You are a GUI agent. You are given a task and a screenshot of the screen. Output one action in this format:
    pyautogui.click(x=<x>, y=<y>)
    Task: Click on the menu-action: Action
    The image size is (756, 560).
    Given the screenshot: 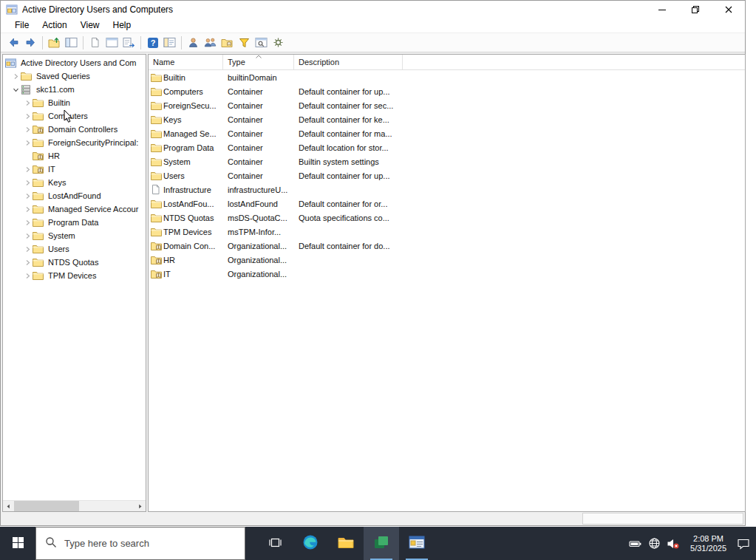 What is the action you would take?
    pyautogui.click(x=55, y=25)
    